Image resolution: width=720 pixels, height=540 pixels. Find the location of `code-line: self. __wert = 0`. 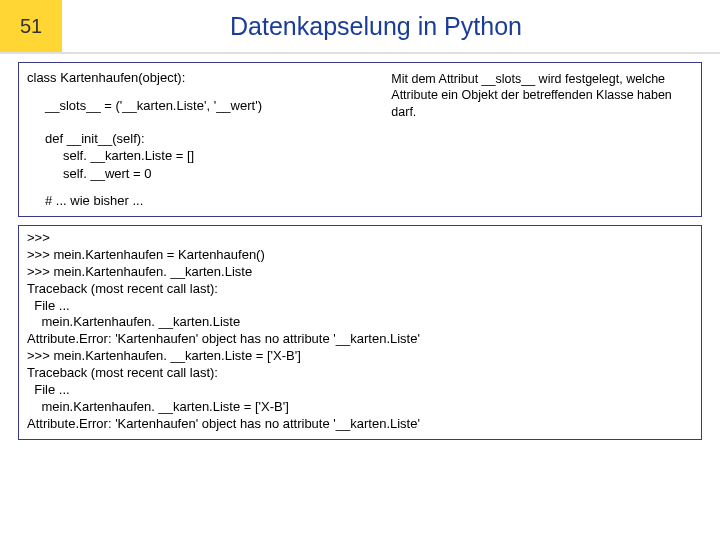

code-line: self. __wert = 0 is located at coordinates (360, 174).